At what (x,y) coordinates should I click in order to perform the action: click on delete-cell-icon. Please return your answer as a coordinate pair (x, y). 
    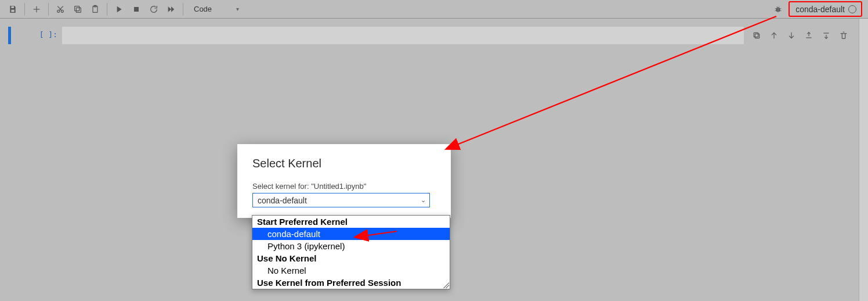
    Looking at the image, I should click on (844, 35).